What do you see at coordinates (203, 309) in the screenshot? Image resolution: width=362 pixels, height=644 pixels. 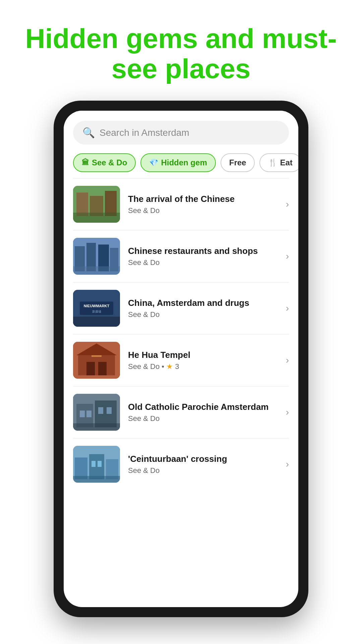 I see `place-info-3: China, Amsterdam and drugs See & Do` at bounding box center [203, 309].